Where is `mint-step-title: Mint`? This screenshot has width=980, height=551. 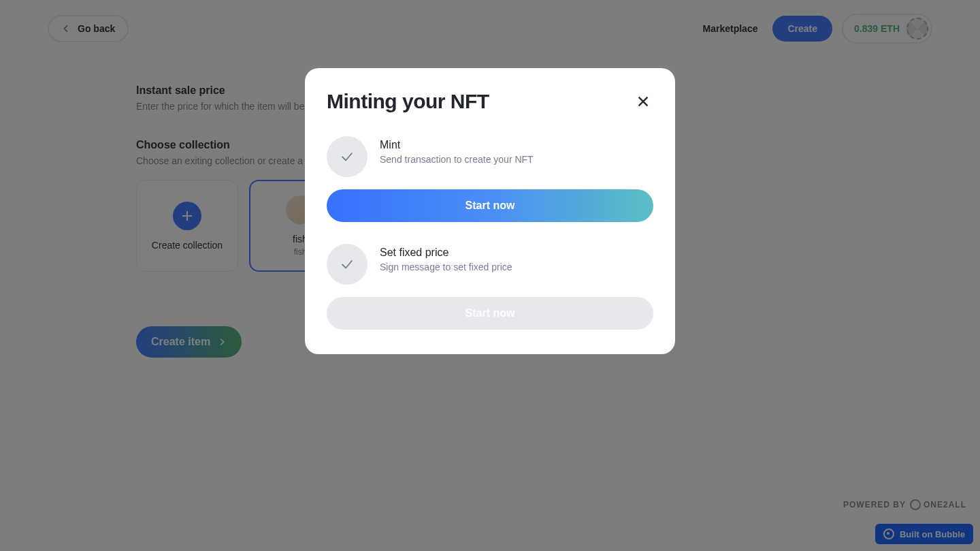 mint-step-title: Mint is located at coordinates (457, 145).